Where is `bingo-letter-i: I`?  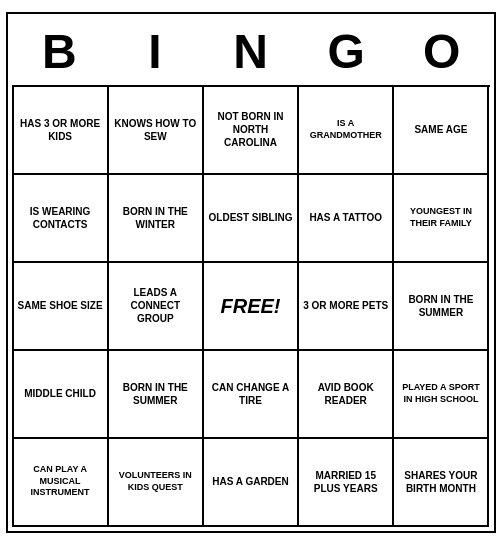
bingo-letter-i: I is located at coordinates (155, 52).